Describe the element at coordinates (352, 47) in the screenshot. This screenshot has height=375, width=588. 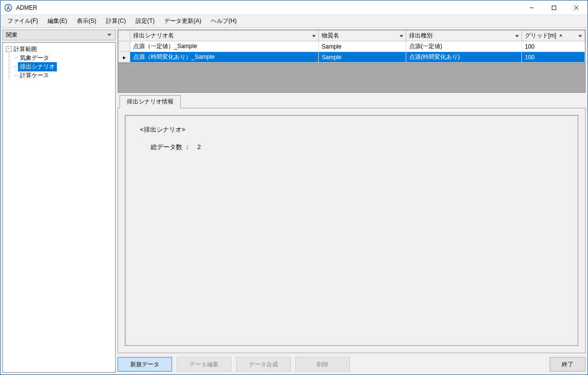
I see `grid-row: 点源（一定値）_Sample Sample 点源(一定値) 100` at that location.